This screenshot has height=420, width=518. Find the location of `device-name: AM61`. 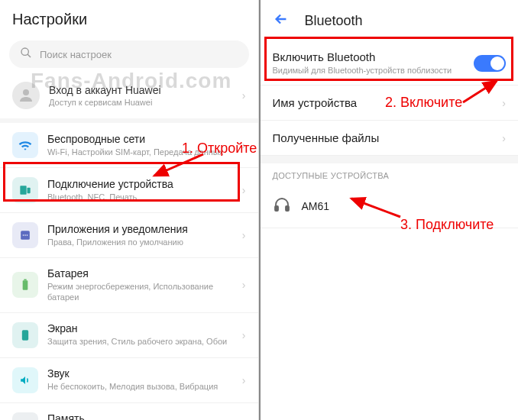

device-name: AM61 is located at coordinates (316, 206).